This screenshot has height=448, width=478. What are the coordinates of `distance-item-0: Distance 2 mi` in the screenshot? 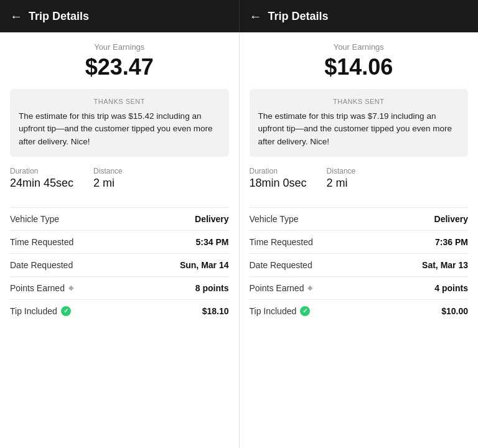 It's located at (108, 178).